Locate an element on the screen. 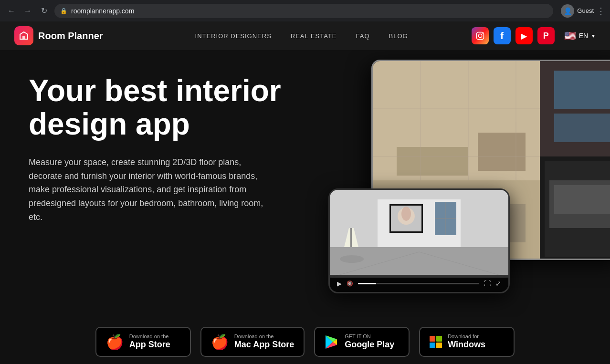 The width and height of the screenshot is (610, 364). back-button: ← is located at coordinates (11, 11).